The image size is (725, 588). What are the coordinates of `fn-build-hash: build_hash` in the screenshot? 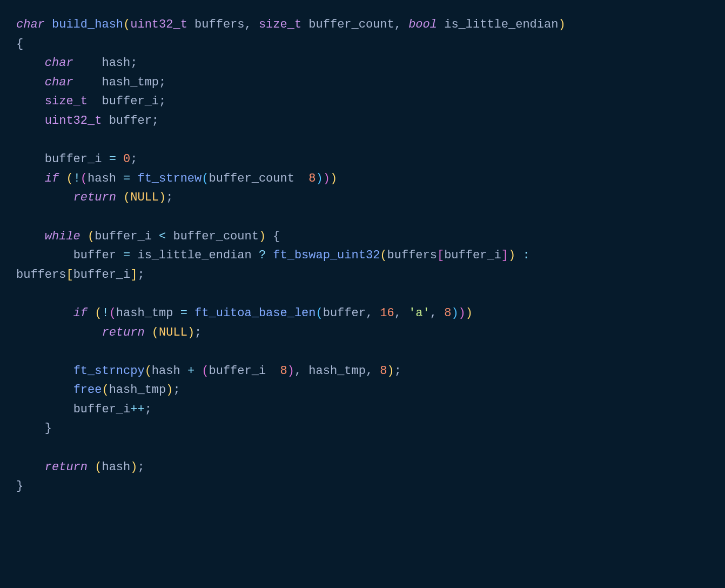 It's located at (88, 25).